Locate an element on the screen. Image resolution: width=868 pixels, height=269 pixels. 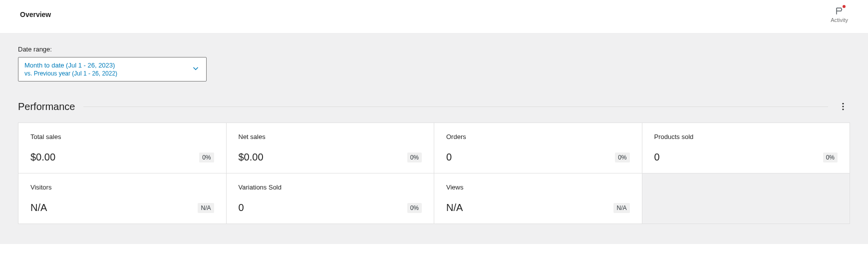
stat-card-variations-sold: Variations Sold 0 0% is located at coordinates (330, 198).